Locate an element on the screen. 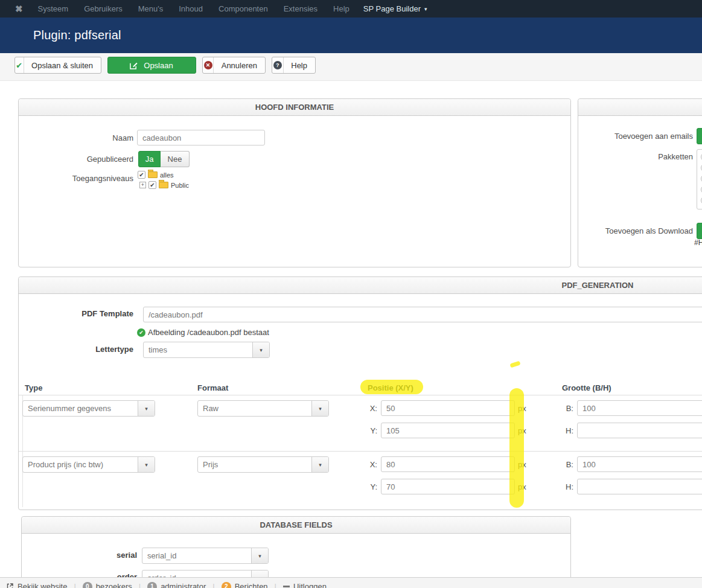 The width and height of the screenshot is (702, 588). published-label: Gepubliceerd is located at coordinates (76, 159).